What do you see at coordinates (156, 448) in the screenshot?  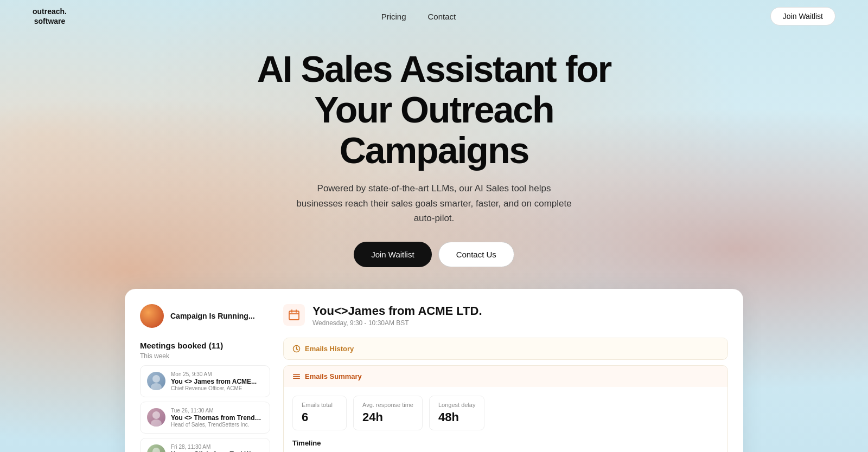 I see `avatar-olivia` at bounding box center [156, 448].